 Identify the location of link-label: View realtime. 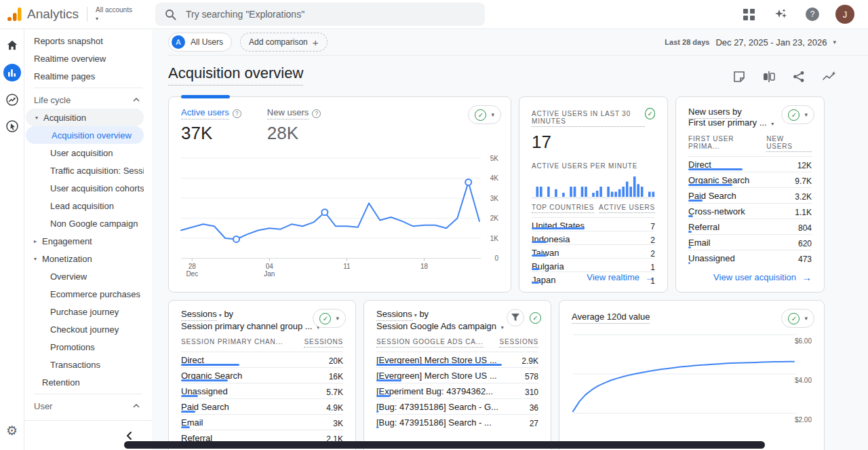
(613, 277).